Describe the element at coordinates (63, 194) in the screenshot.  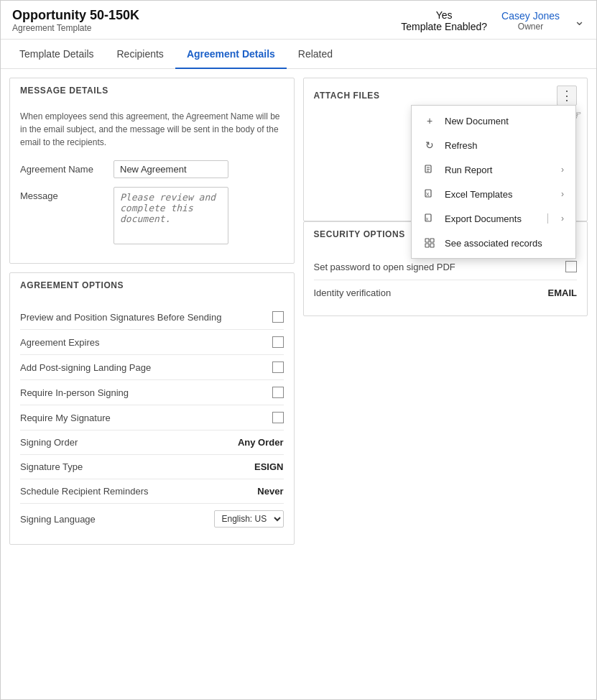
I see `message-label: Message` at that location.